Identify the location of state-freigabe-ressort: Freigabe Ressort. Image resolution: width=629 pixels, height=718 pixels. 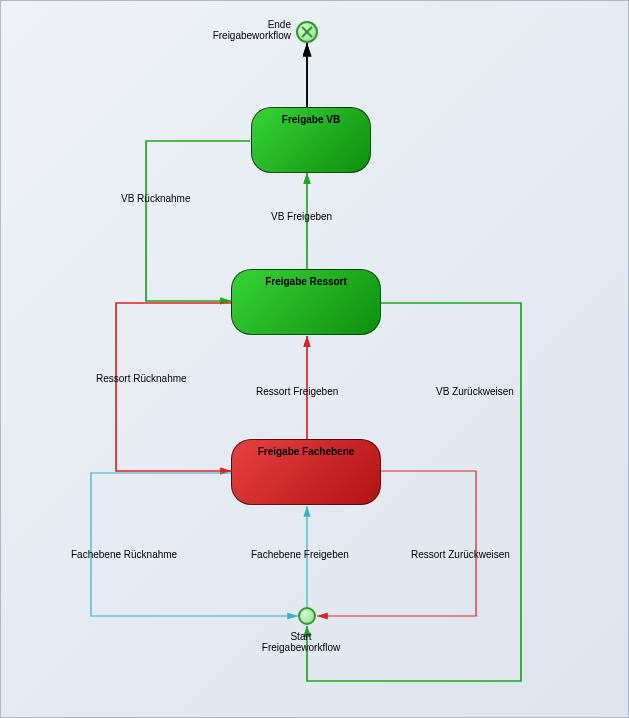
(306, 302).